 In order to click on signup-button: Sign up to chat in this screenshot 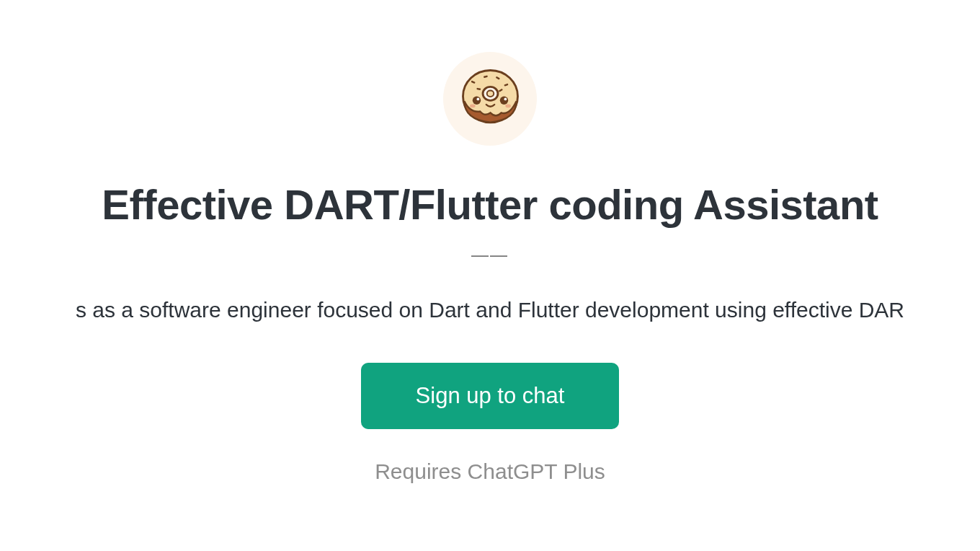, I will do `click(490, 396)`.